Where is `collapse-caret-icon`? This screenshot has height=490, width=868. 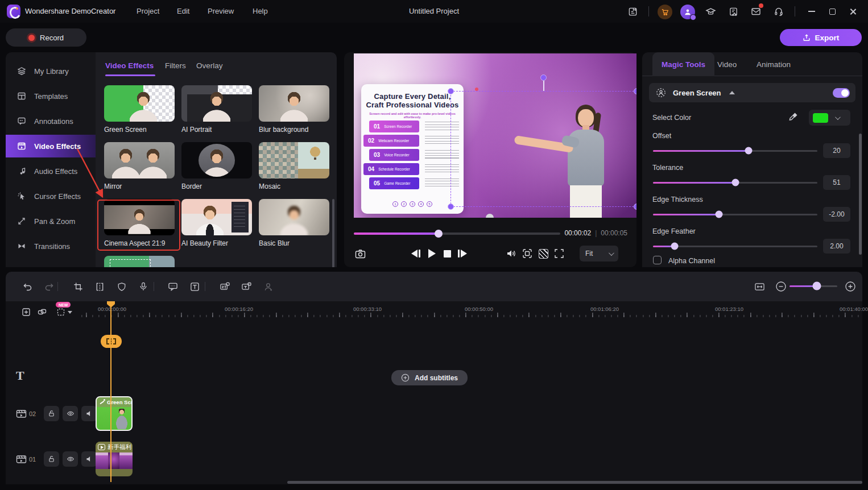 collapse-caret-icon is located at coordinates (732, 93).